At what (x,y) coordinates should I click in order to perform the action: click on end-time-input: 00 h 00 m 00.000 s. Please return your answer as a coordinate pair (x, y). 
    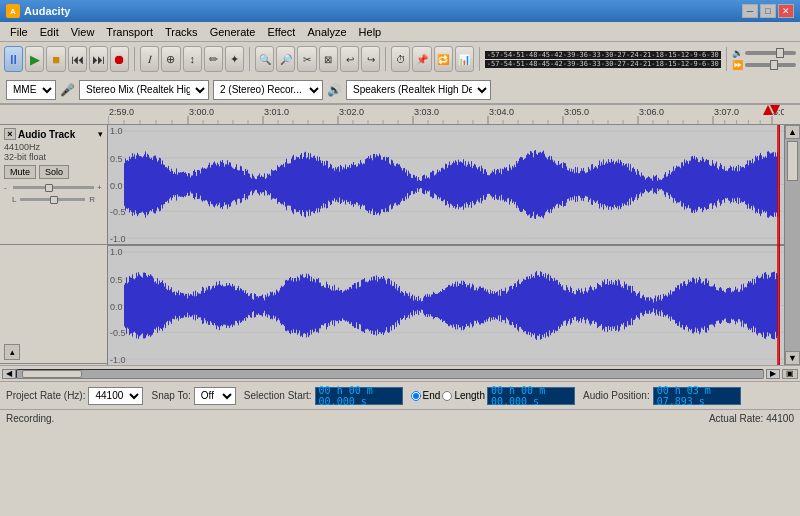
    Looking at the image, I should click on (531, 396).